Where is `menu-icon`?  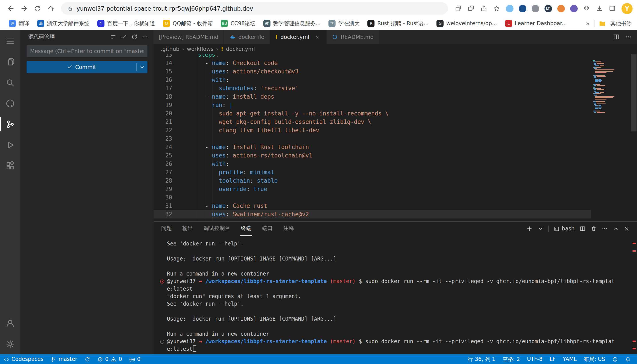
menu-icon is located at coordinates (10, 41).